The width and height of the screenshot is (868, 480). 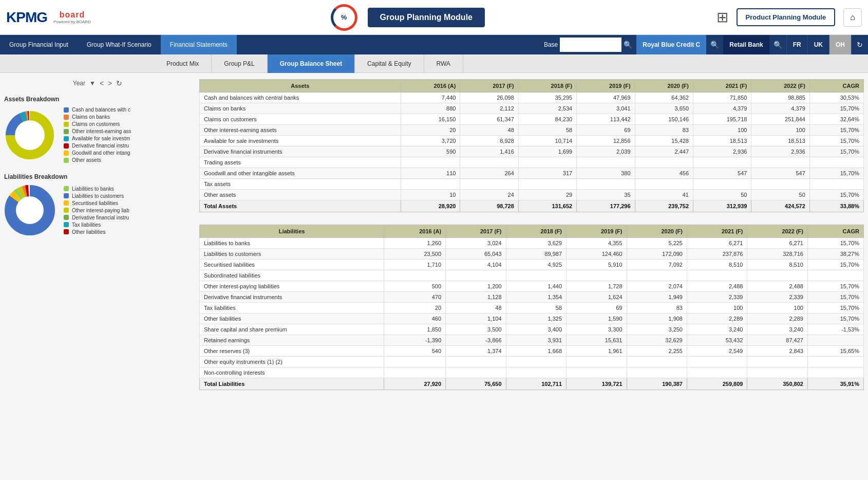 What do you see at coordinates (292, 373) in the screenshot?
I see `row-label: Non-controlling interests` at bounding box center [292, 373].